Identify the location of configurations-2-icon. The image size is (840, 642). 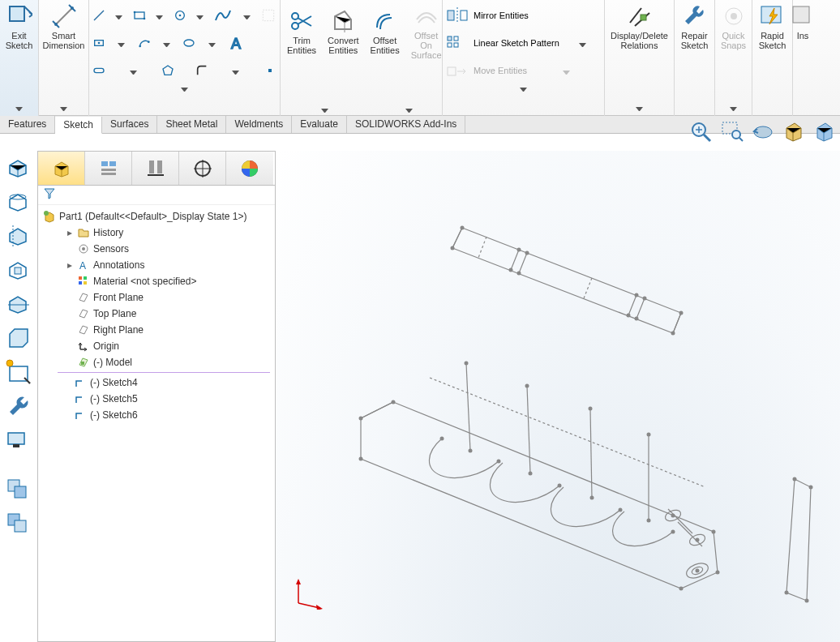
(19, 524).